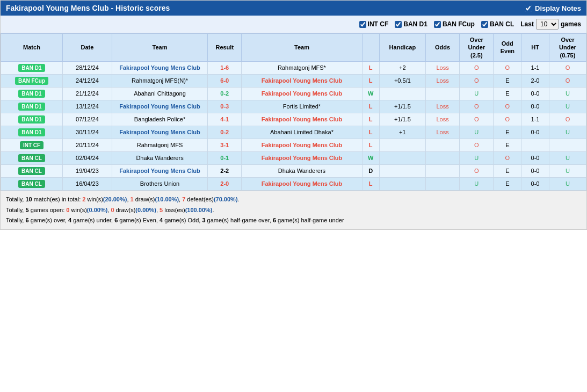 Image resolution: width=587 pixels, height=392 pixels. What do you see at coordinates (363, 25) in the screenshot?
I see `filter-intcf-checkbox` at bounding box center [363, 25].